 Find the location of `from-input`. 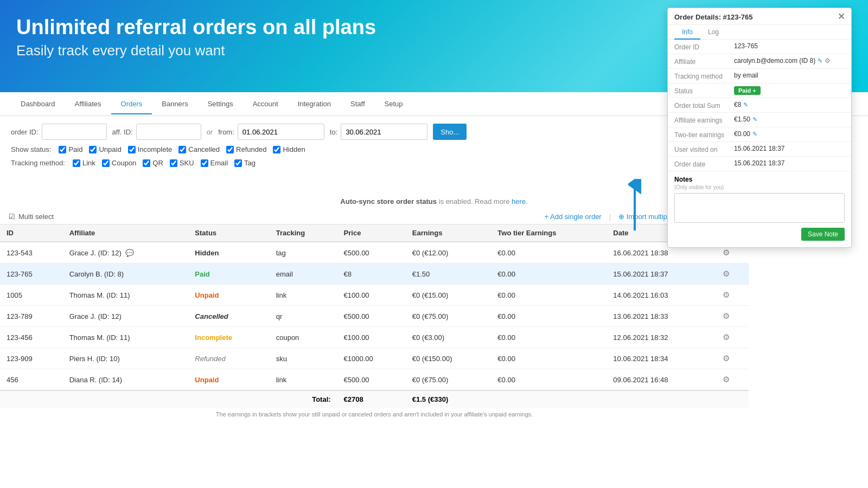

from-input is located at coordinates (281, 132).